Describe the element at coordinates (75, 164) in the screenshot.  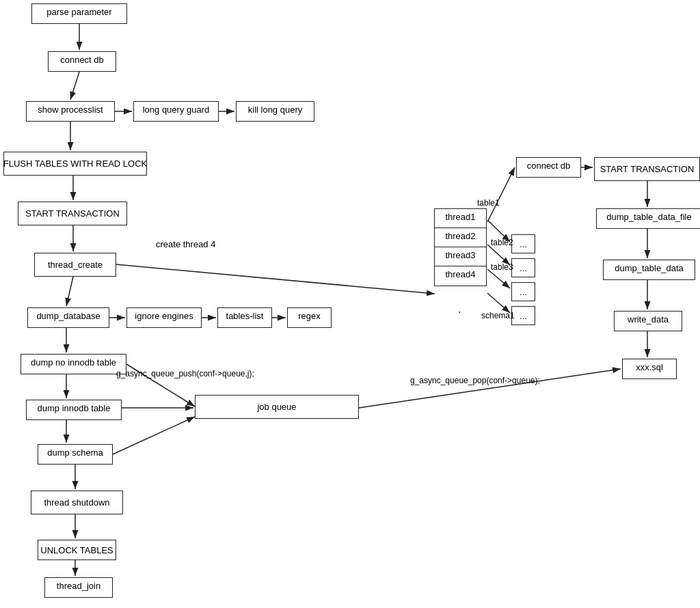
I see `flush-tables-label: FLUSH TABLES WITH READ LOCK` at that location.